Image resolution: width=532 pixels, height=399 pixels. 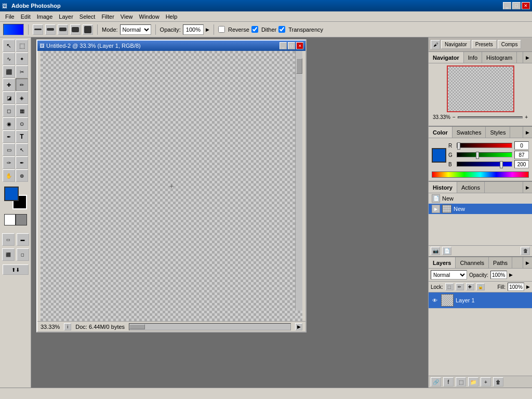 What do you see at coordinates (516, 6) in the screenshot?
I see `maximize-button: □` at bounding box center [516, 6].